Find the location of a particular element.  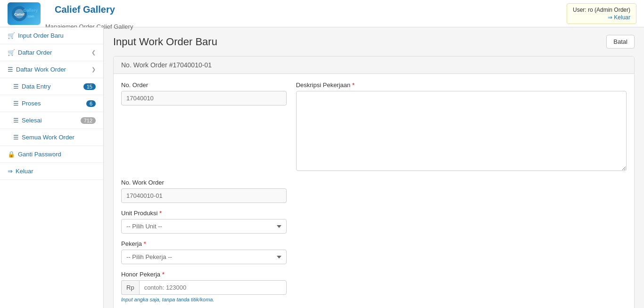

page-title: Input Work Order Baru is located at coordinates (165, 42).